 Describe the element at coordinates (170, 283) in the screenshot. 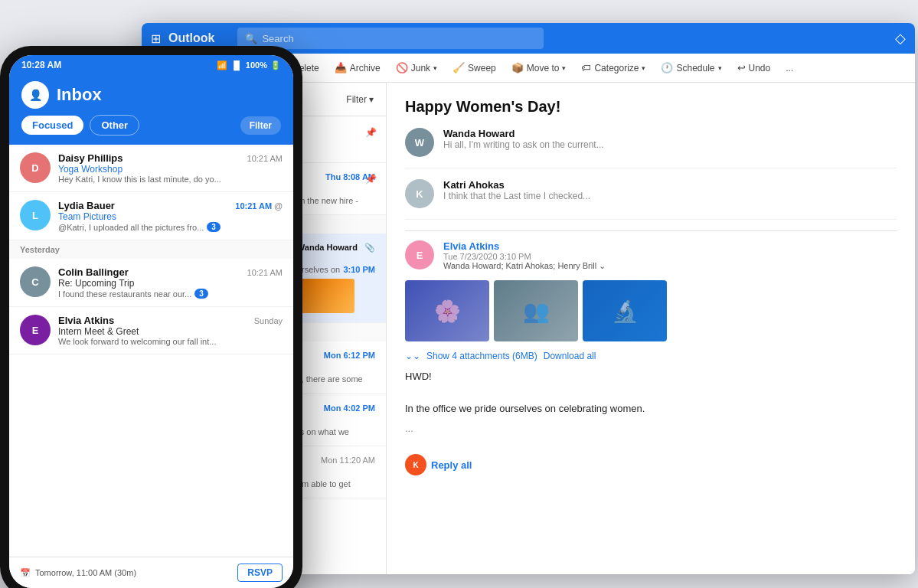

I see `email-subject: Re: Upcoming Trip` at that location.